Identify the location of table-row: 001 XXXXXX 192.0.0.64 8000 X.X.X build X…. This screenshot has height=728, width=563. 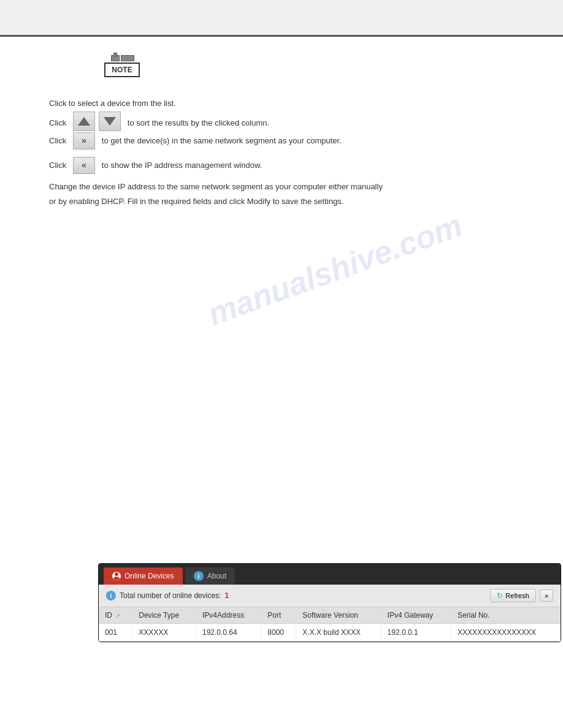
(330, 632).